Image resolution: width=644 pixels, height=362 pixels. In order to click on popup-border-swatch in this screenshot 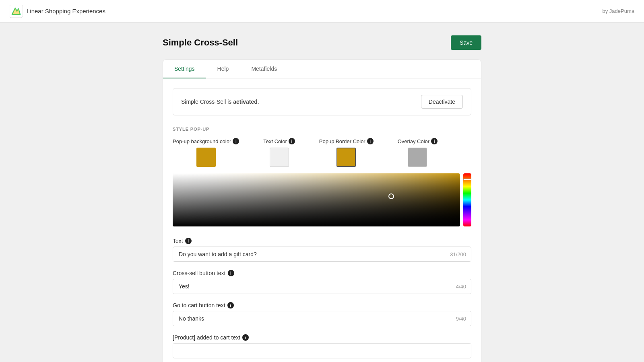, I will do `click(346, 157)`.